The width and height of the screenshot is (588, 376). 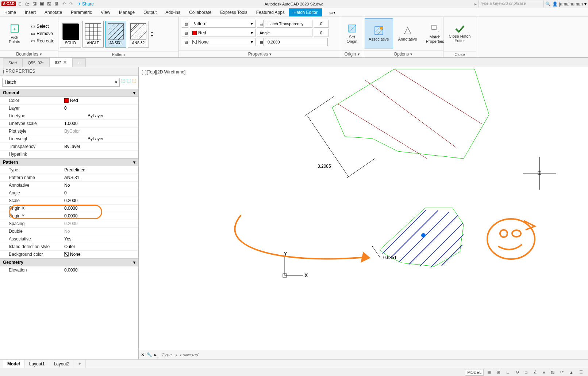 What do you see at coordinates (69, 170) in the screenshot?
I see `prop-row-type: TypePredefined` at bounding box center [69, 170].